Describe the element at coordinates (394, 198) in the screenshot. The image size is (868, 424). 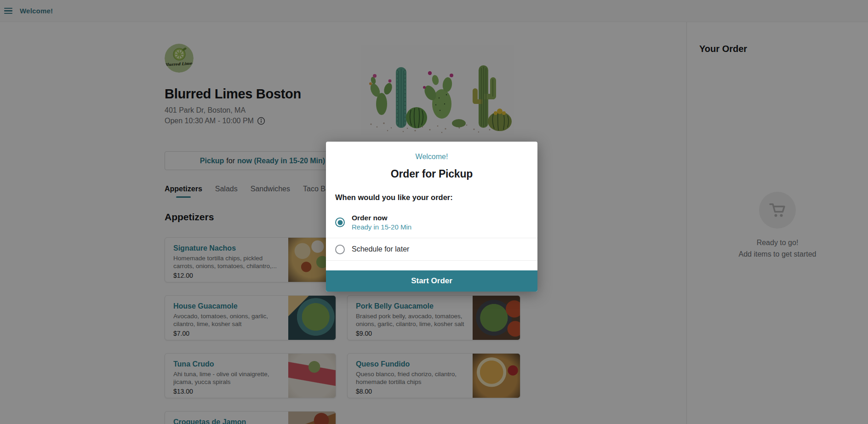
I see `modal-question: When would you like your order:` at that location.